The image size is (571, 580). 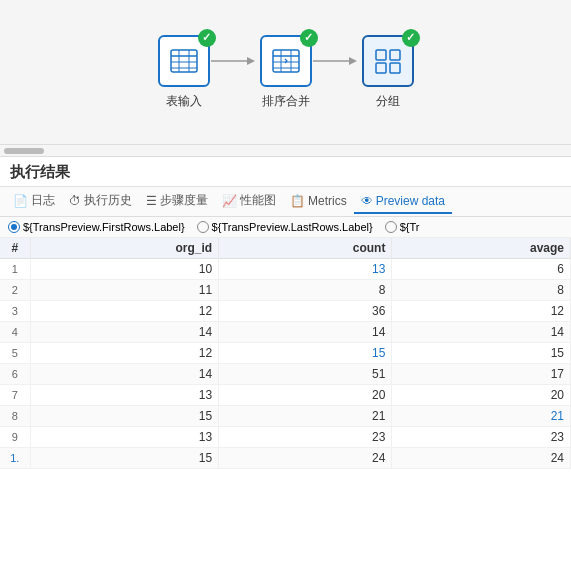 I want to click on results-title: 执行结果, so click(x=286, y=172).